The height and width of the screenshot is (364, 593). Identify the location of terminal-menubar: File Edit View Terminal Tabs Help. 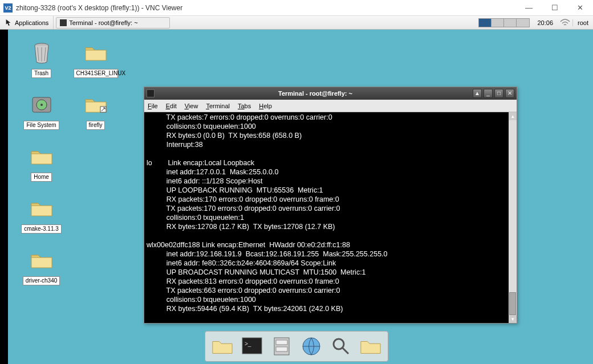
(331, 106).